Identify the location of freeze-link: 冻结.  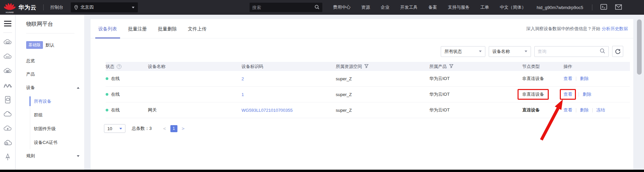
(601, 110).